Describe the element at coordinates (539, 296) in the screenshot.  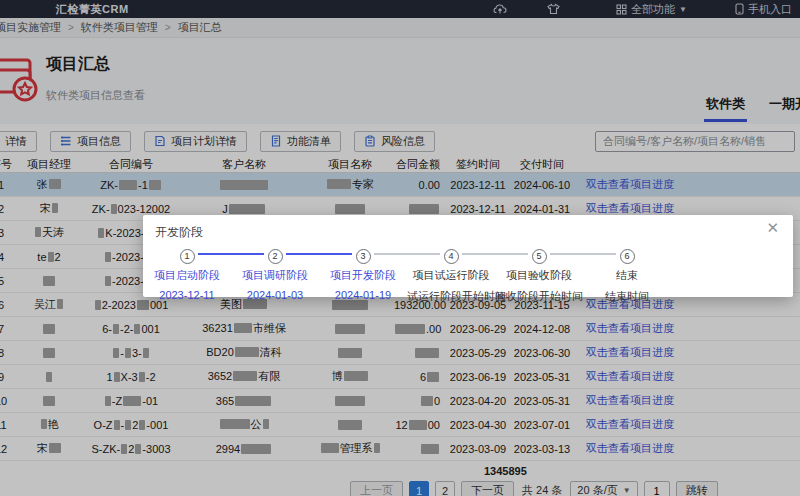
I see `step-sub-label: 验收阶段开始时间` at that location.